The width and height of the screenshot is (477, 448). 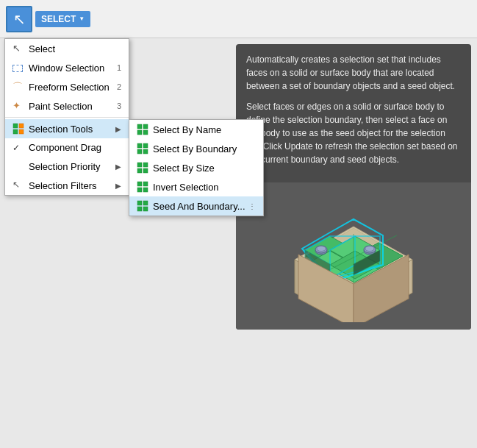 I want to click on toolbar-icon: ↖, so click(x=19, y=19).